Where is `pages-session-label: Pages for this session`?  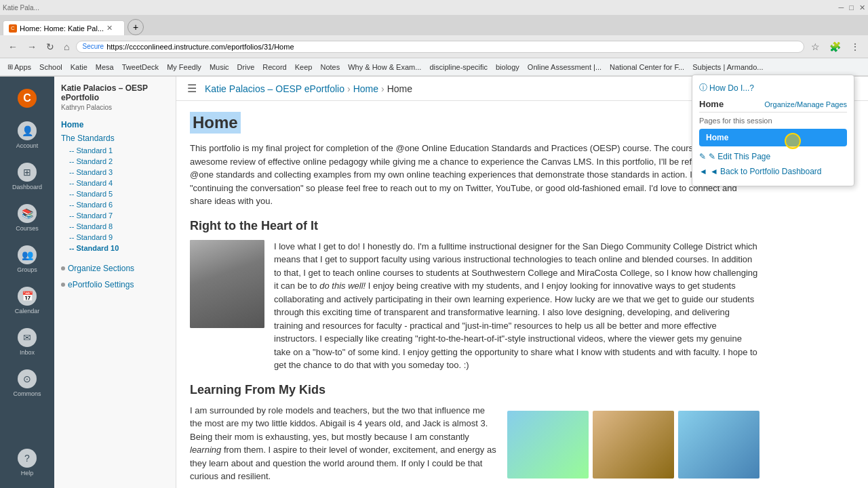
pages-session-label: Pages for this session is located at coordinates (773, 121).